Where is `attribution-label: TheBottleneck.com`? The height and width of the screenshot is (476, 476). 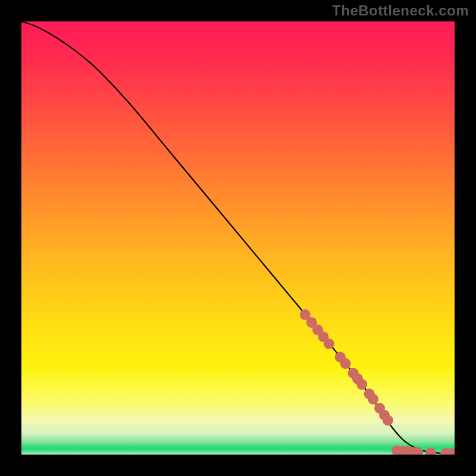
attribution-label: TheBottleneck.com is located at coordinates (400, 11).